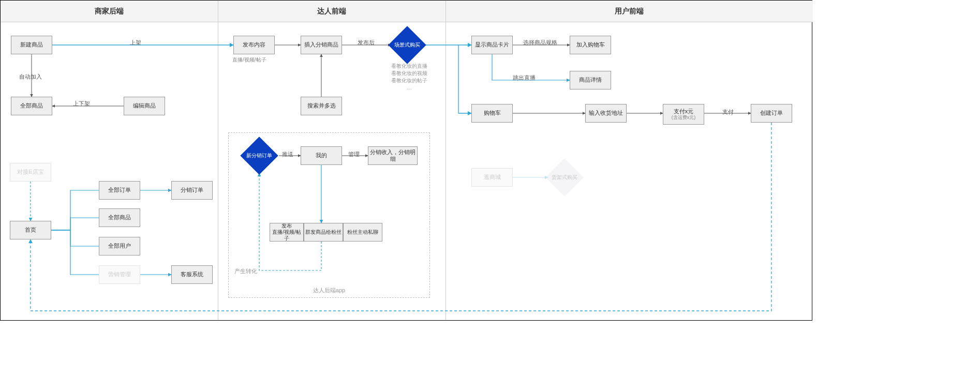  I want to click on label-pay: 支付, so click(728, 112).